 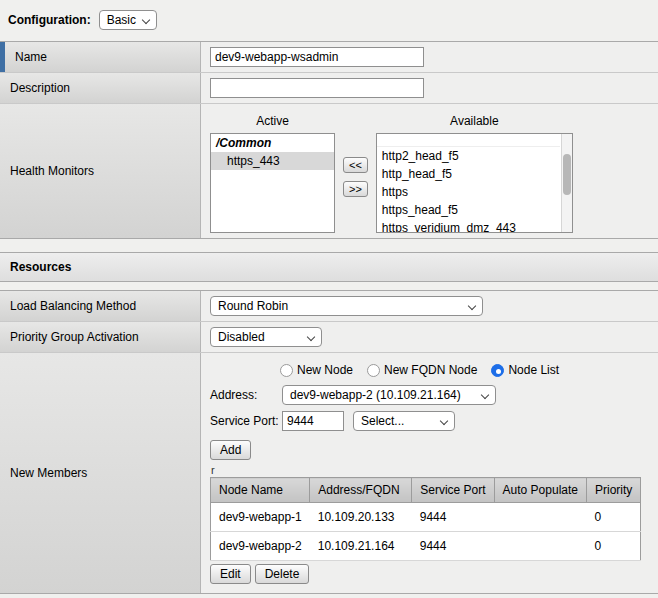 I want to click on available-monitors-column: Available http2_head_f5http_head_f5https…, so click(x=474, y=172).